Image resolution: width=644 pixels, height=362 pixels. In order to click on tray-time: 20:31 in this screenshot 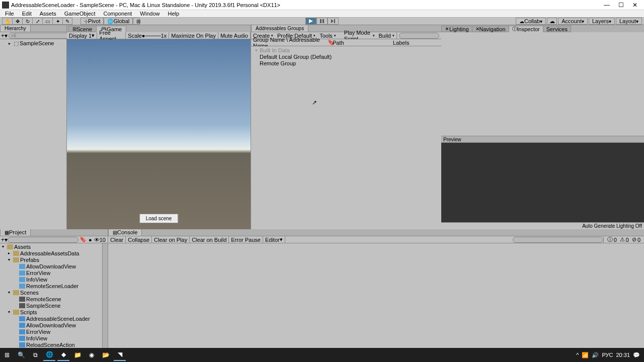, I will do `click(623, 355)`.